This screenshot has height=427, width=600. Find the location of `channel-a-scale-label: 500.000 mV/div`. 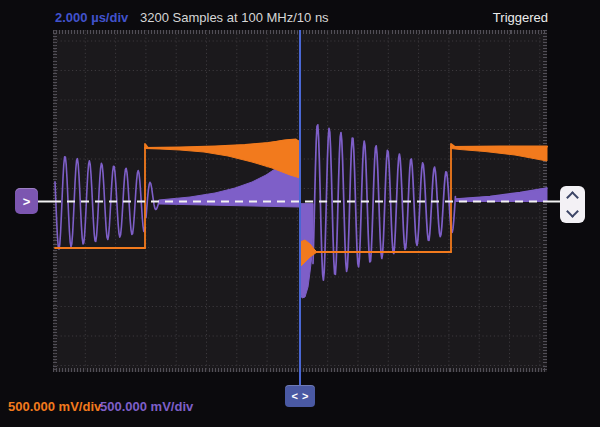

channel-a-scale-label: 500.000 mV/div is located at coordinates (54, 406).